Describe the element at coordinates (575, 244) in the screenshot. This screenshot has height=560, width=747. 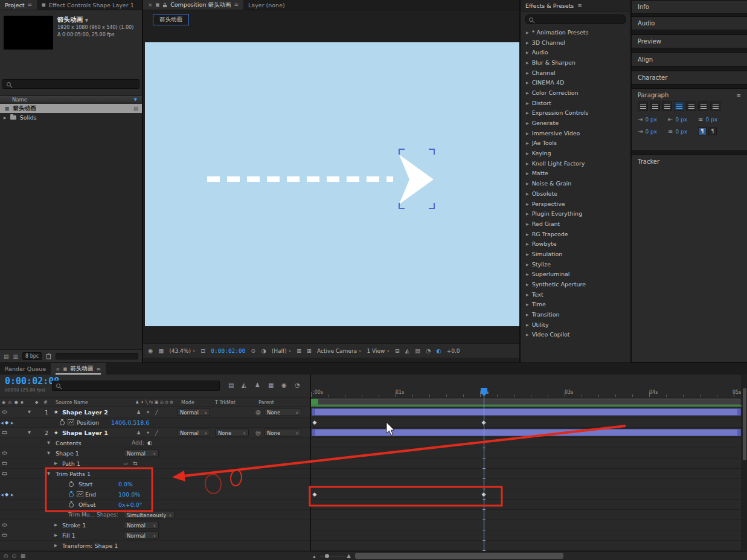
I see `effects-category: ▶ Rowbyte` at that location.